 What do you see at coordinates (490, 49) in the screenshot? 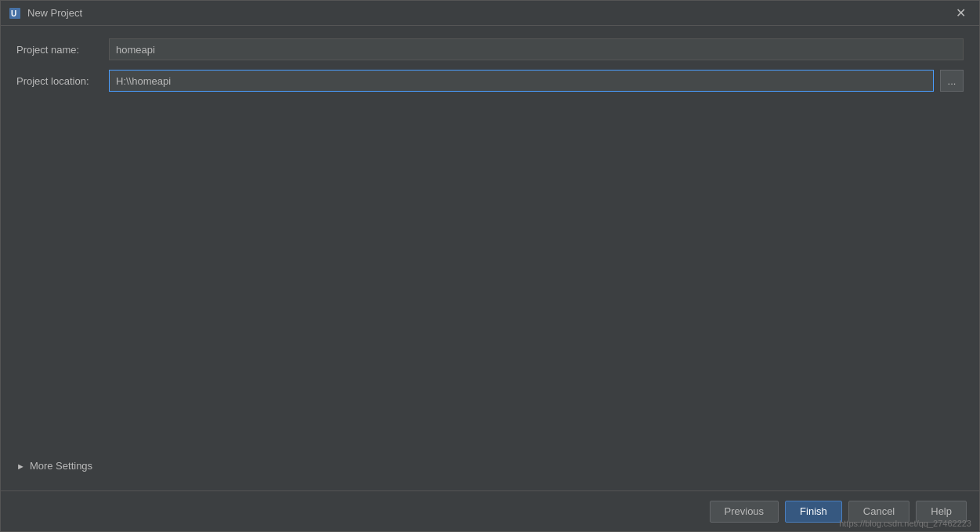
I see `project-name-row: Project name:` at bounding box center [490, 49].